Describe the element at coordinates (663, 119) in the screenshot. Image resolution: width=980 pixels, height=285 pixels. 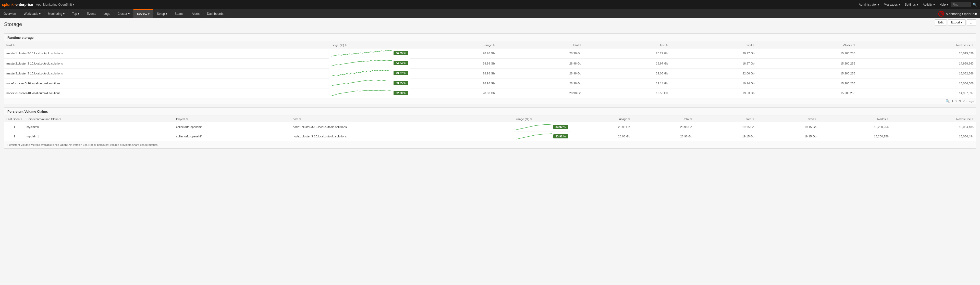
I see `pvc-col-total: total ⇅` at that location.